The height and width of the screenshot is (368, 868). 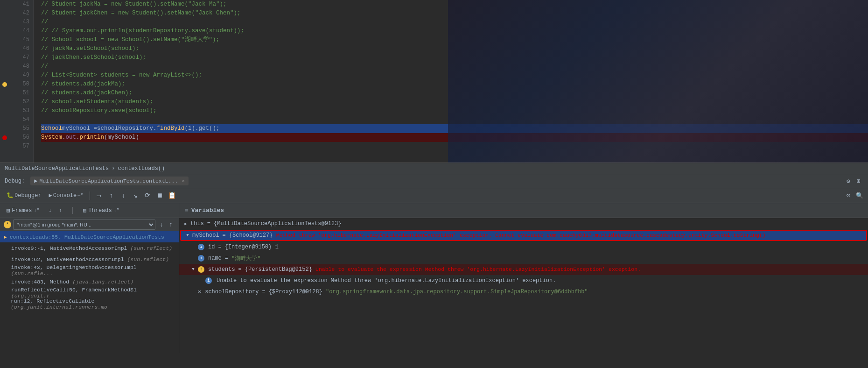 I want to click on code-line: // jackChen.setSchool(school);, so click(x=455, y=58).